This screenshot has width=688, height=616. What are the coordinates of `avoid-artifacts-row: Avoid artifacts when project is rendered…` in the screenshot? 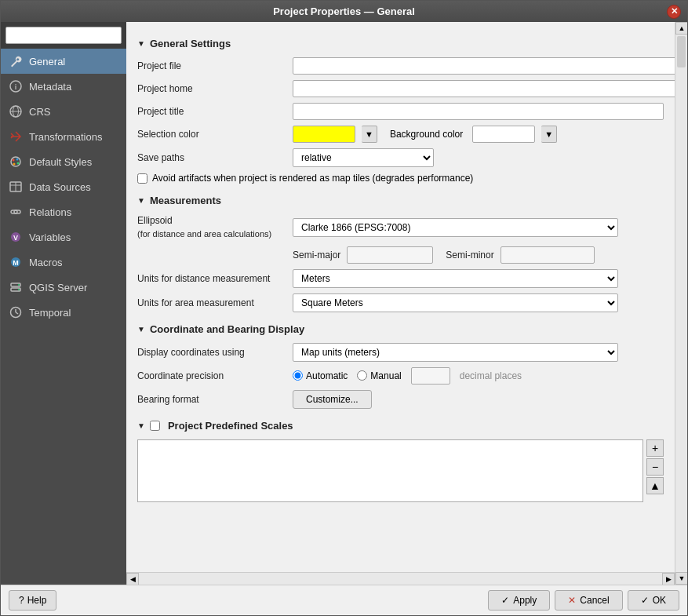 It's located at (400, 178).